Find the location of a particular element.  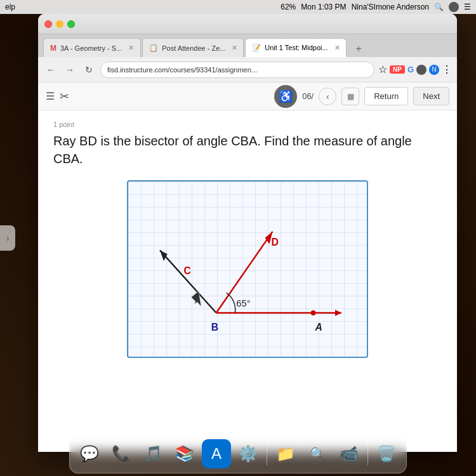

svg-text: C is located at coordinates (187, 270).